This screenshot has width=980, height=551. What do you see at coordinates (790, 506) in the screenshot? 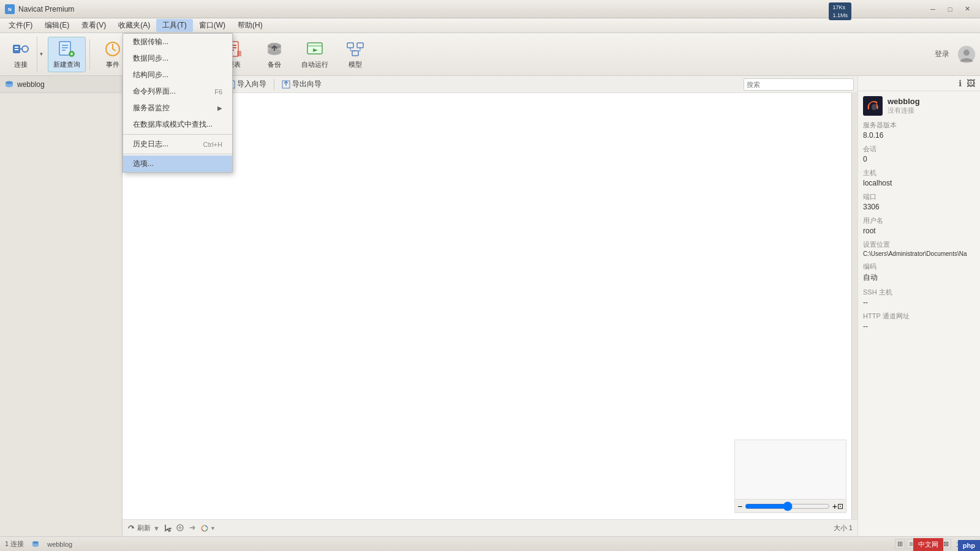
I see `map-controls: − + ⊡` at bounding box center [790, 506].